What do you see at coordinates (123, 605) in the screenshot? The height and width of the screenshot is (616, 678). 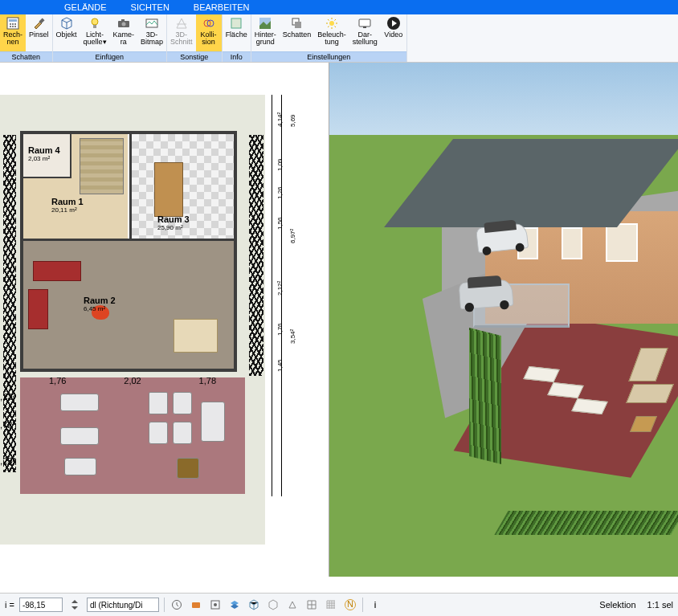 I see `layer-dropdown` at bounding box center [123, 605].